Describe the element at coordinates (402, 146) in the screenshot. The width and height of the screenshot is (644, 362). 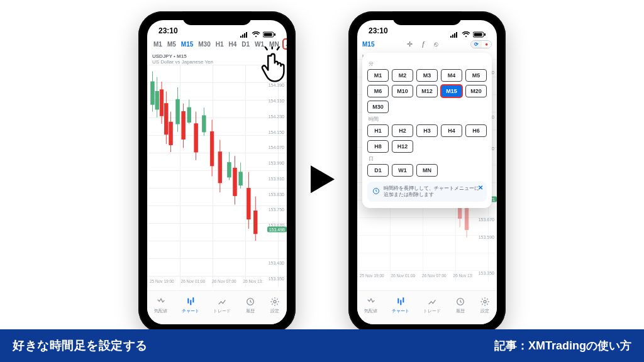
I see `tf-H12: H12` at that location.